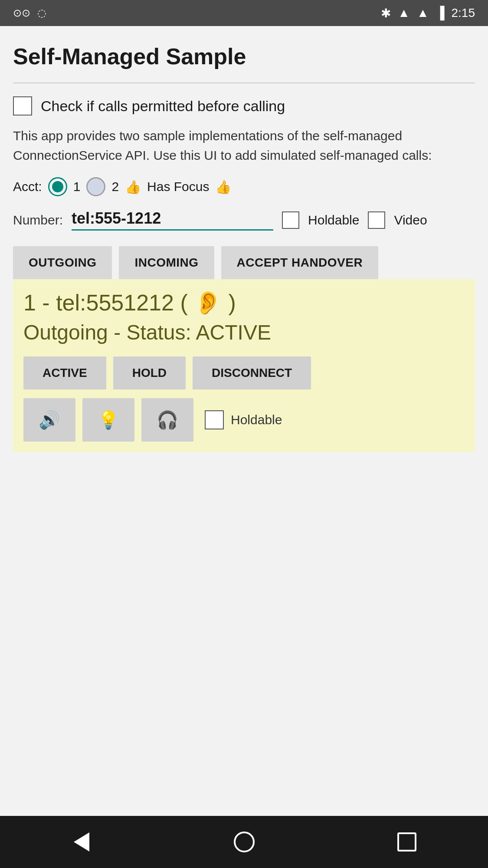 The height and width of the screenshot is (868, 488). I want to click on check-calls-label: Check if calls permitted before calling, so click(163, 106).